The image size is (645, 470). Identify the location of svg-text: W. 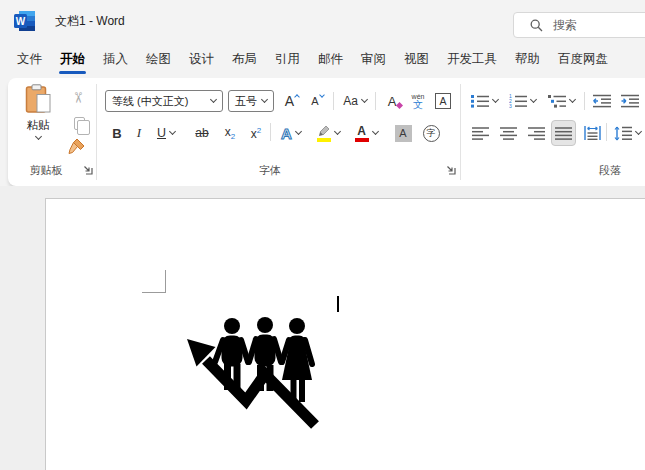
(21, 22).